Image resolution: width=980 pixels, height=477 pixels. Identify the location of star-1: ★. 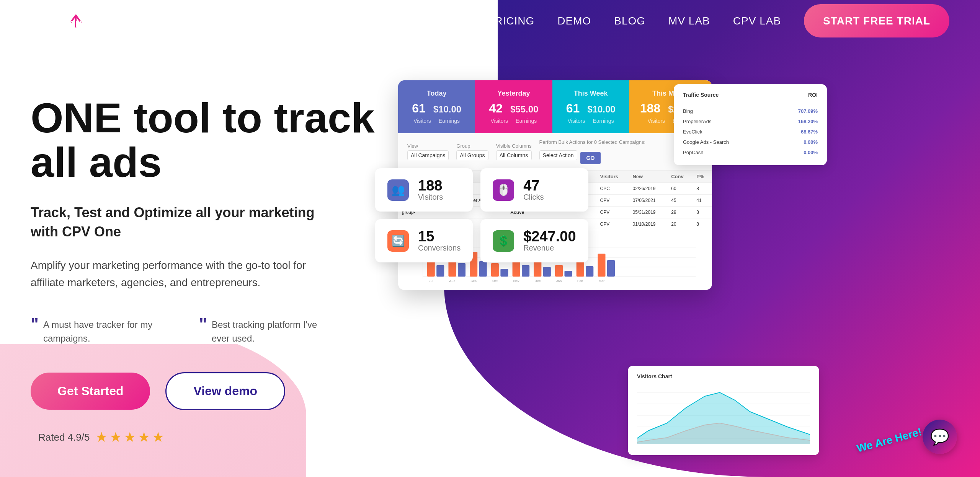
(101, 437).